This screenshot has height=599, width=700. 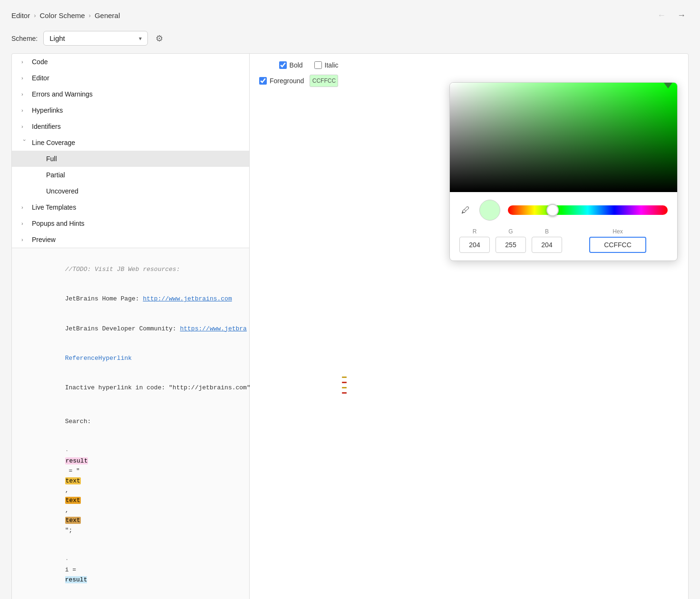 What do you see at coordinates (48, 110) in the screenshot?
I see `sidebar-item-hyperlinks-label: Hyperlinks` at bounding box center [48, 110].